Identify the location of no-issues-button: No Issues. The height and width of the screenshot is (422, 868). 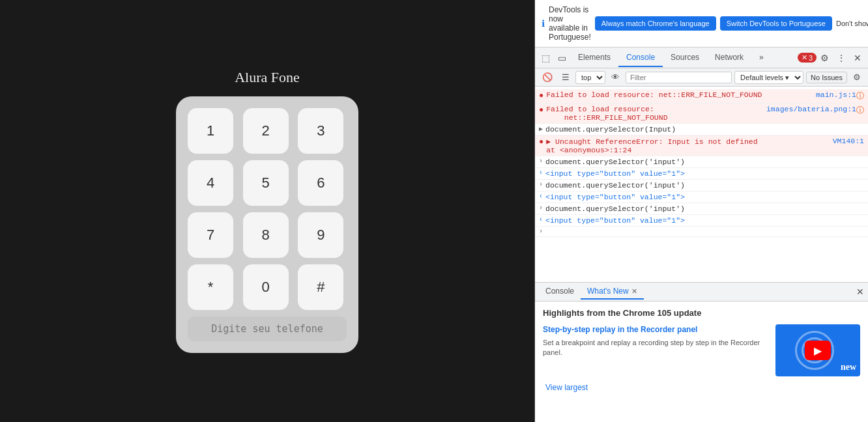
(826, 77).